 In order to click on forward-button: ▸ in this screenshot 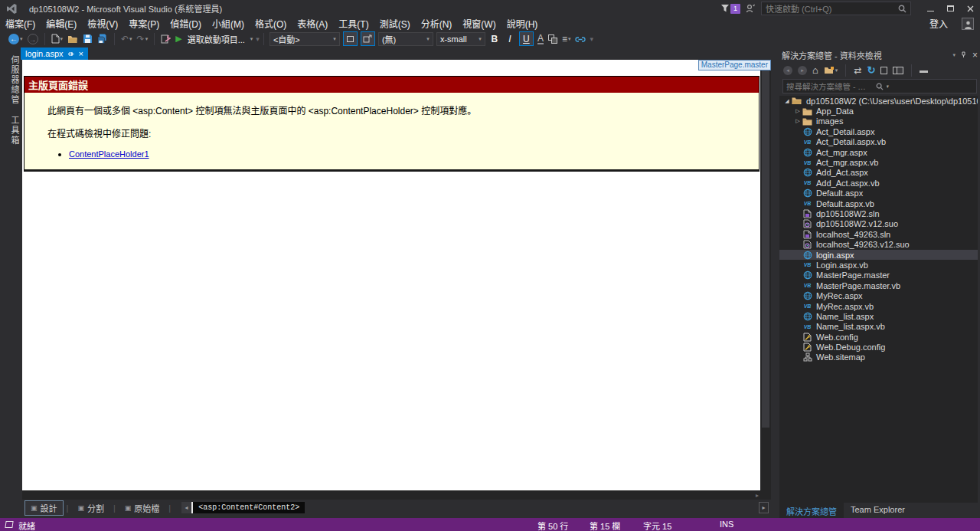, I will do `click(802, 70)`.